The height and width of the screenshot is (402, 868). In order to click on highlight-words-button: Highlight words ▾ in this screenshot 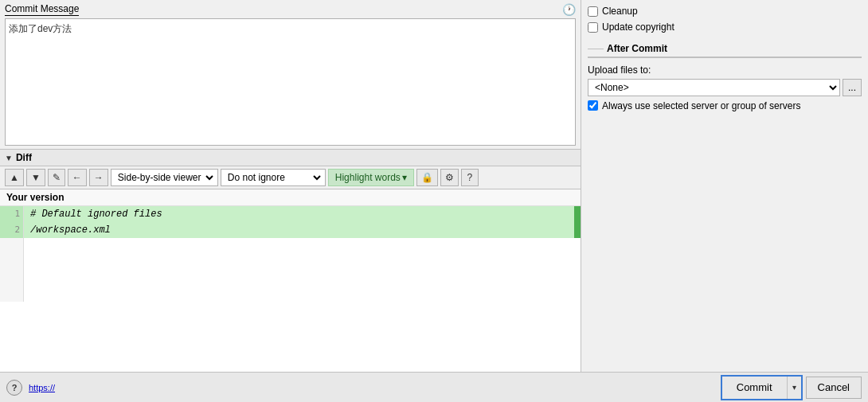, I will do `click(371, 178)`.